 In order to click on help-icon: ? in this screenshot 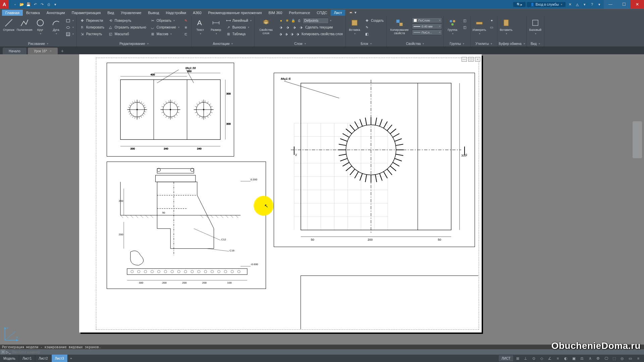, I will do `click(592, 4)`.